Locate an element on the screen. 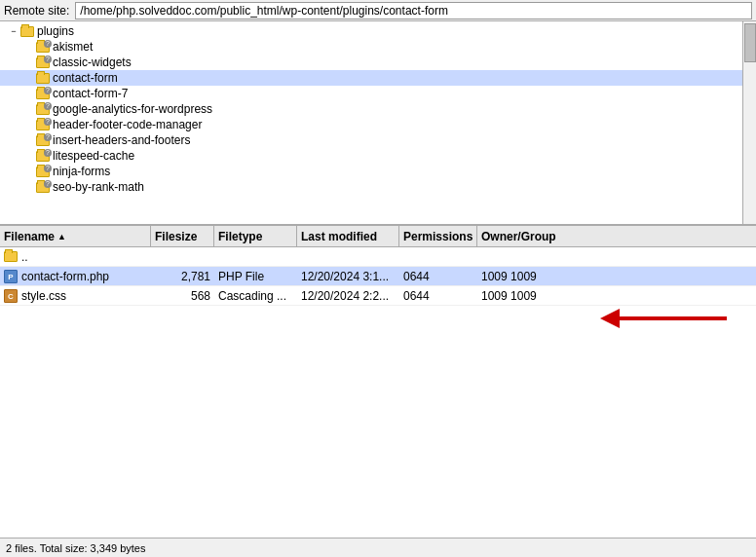  file-row-parent: .. is located at coordinates (378, 257).